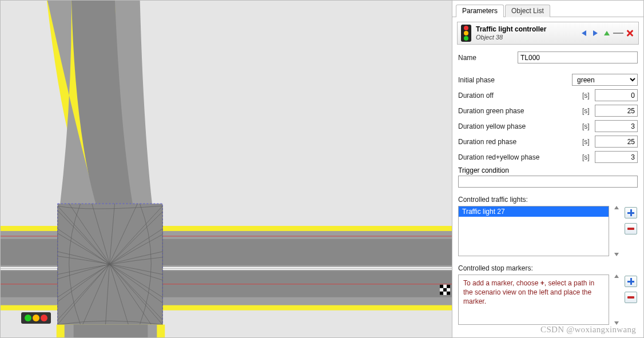 This screenshot has height=338, width=644. What do you see at coordinates (527, 11) in the screenshot?
I see `tab-object-list: Object List` at bounding box center [527, 11].